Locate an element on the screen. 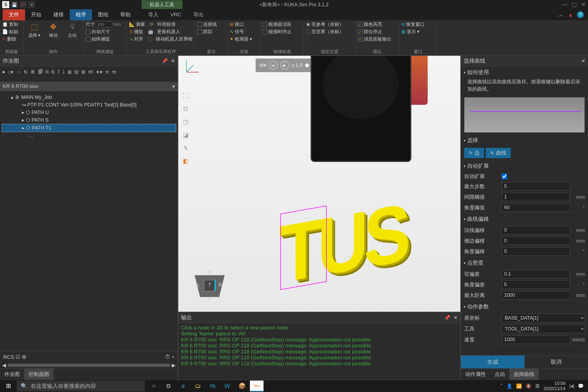 The height and width of the screenshot is (392, 588). maximize-icon: ▢ is located at coordinates (574, 5).